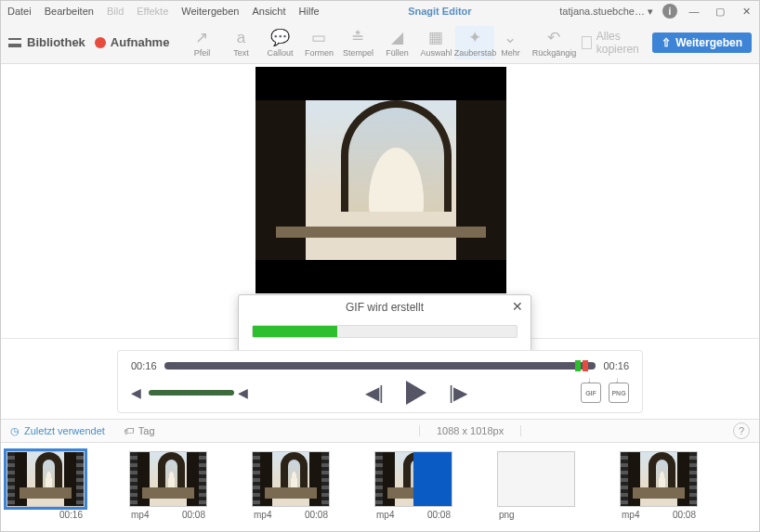 The image size is (760, 532). I want to click on fill-icon: ◢, so click(398, 38).